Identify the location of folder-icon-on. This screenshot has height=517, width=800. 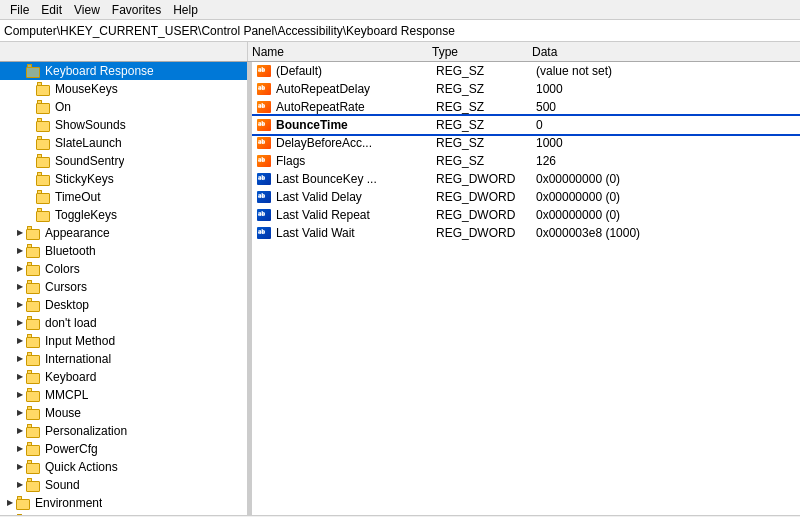
(44, 107).